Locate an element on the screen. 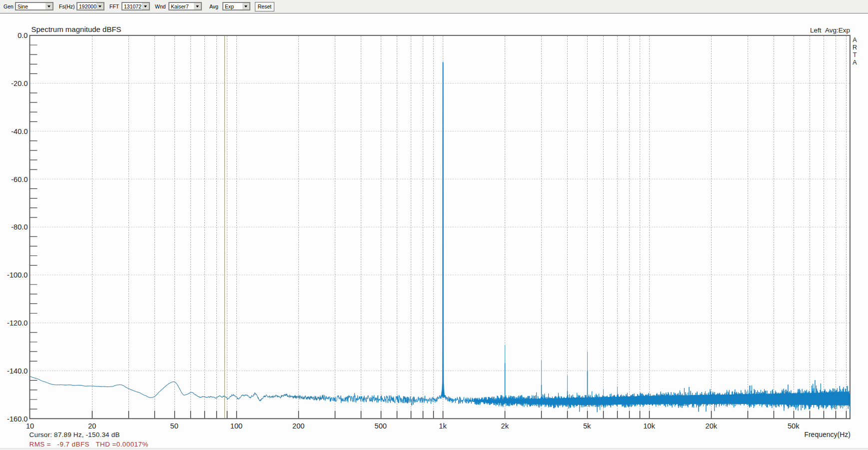  svg-text: 10 is located at coordinates (30, 426).